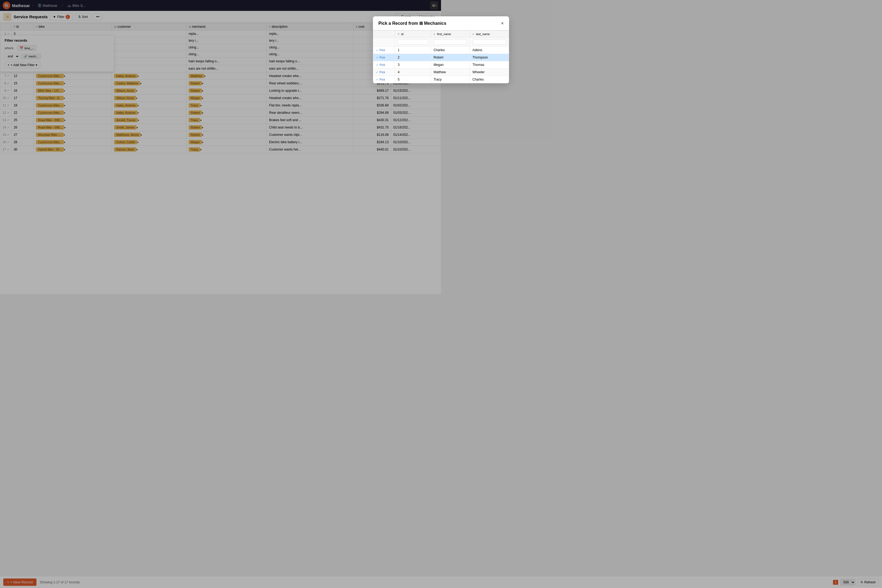 This screenshot has width=882, height=588. Describe the element at coordinates (436, 50) in the screenshot. I see `modal-cell-firstname: Charles` at that location.